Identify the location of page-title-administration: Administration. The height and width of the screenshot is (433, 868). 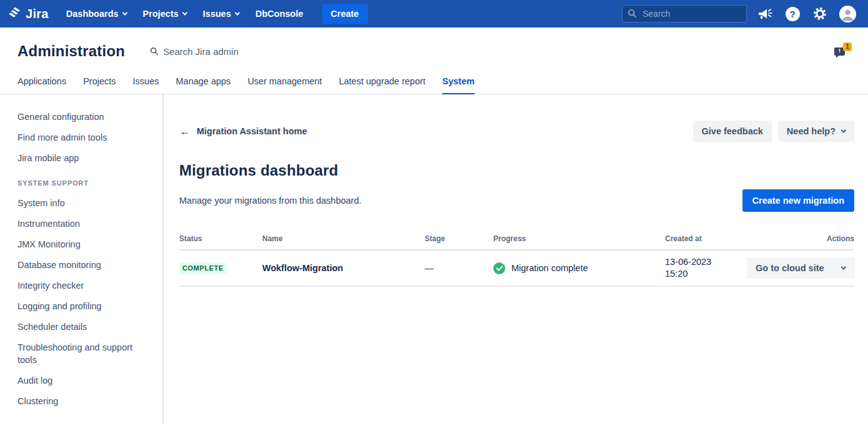
(71, 51).